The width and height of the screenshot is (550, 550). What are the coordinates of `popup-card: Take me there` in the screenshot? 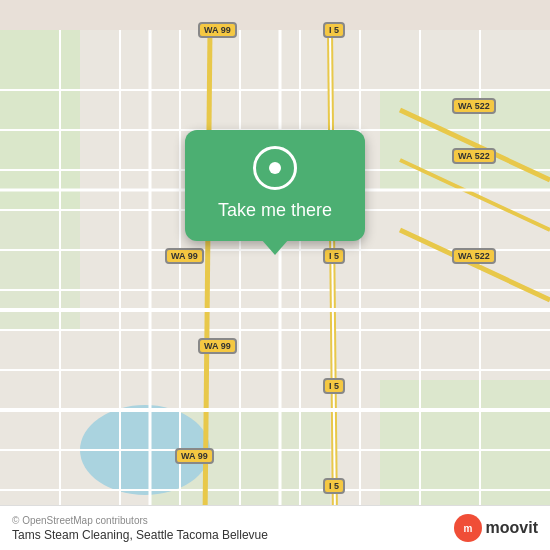 It's located at (275, 186).